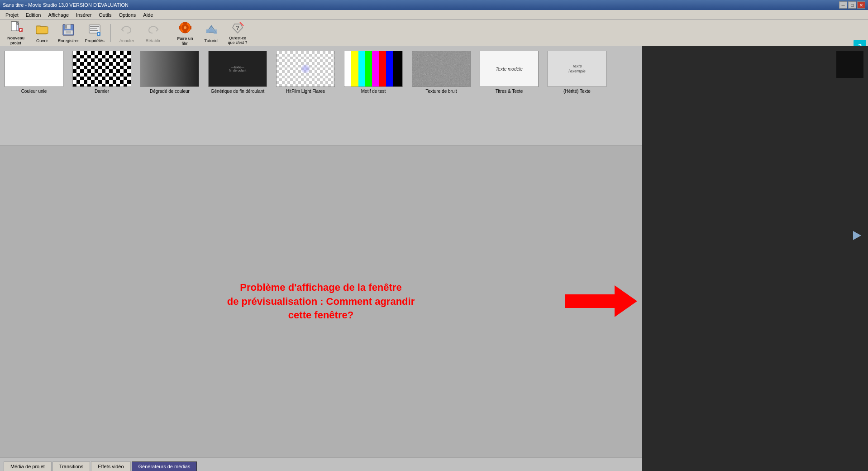 The height and width of the screenshot is (471, 868). I want to click on media-item-damier: Damier, so click(102, 72).